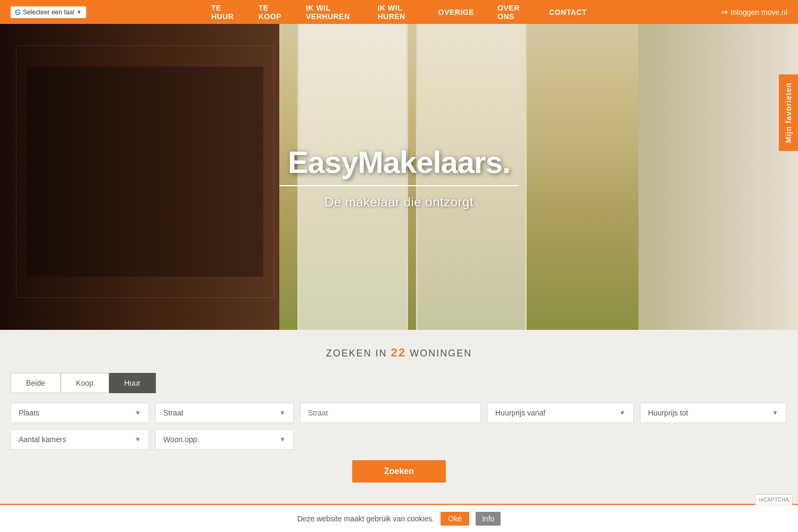 Image resolution: width=798 pixels, height=532 pixels. What do you see at coordinates (366, 519) in the screenshot?
I see `cookie-message: Deze website maakt gebruik van cookies.` at bounding box center [366, 519].